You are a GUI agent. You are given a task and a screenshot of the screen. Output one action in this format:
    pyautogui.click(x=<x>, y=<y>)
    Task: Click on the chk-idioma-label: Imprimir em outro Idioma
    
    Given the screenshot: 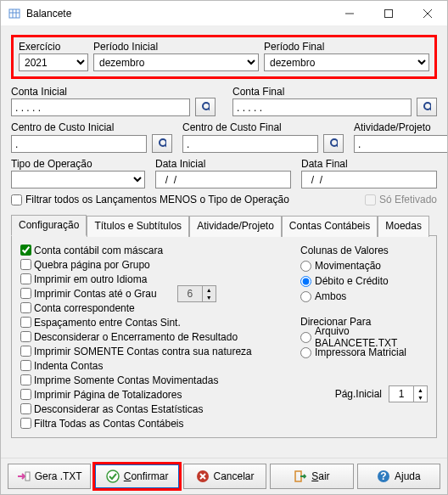 What is the action you would take?
    pyautogui.click(x=90, y=279)
    